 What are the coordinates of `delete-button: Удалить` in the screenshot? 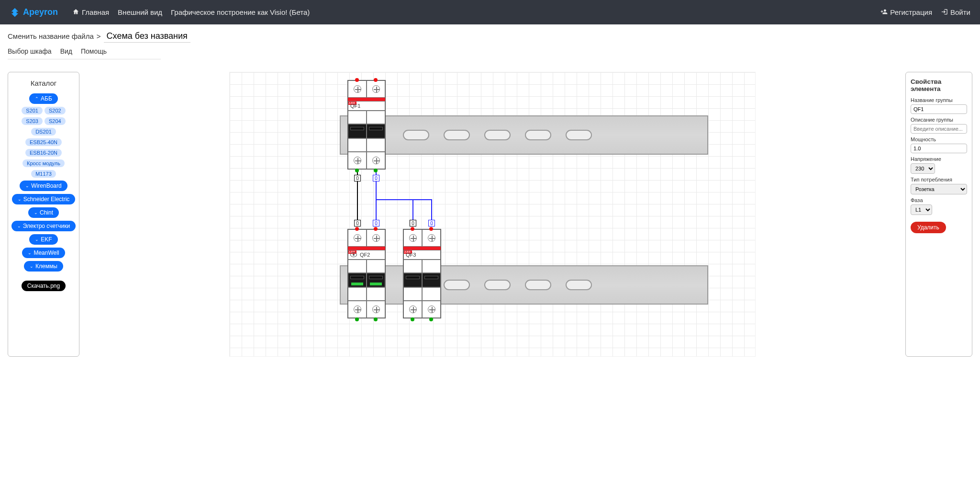 It's located at (928, 227).